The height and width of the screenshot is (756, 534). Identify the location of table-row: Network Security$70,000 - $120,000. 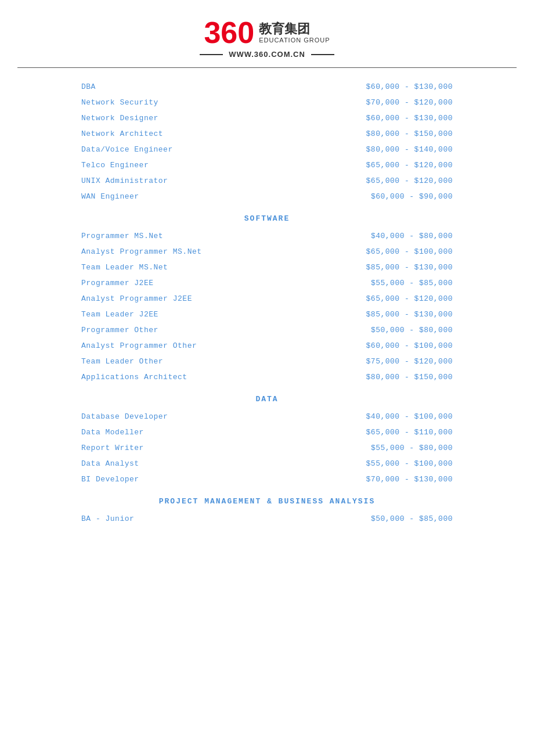
(267, 102).